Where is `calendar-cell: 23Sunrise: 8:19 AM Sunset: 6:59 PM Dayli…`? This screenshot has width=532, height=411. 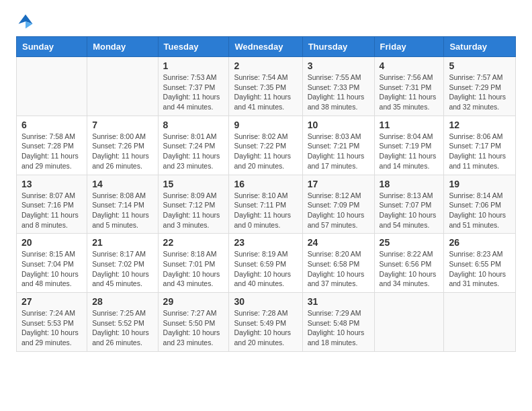 calendar-cell: 23Sunrise: 8:19 AM Sunset: 6:59 PM Dayli… is located at coordinates (266, 263).